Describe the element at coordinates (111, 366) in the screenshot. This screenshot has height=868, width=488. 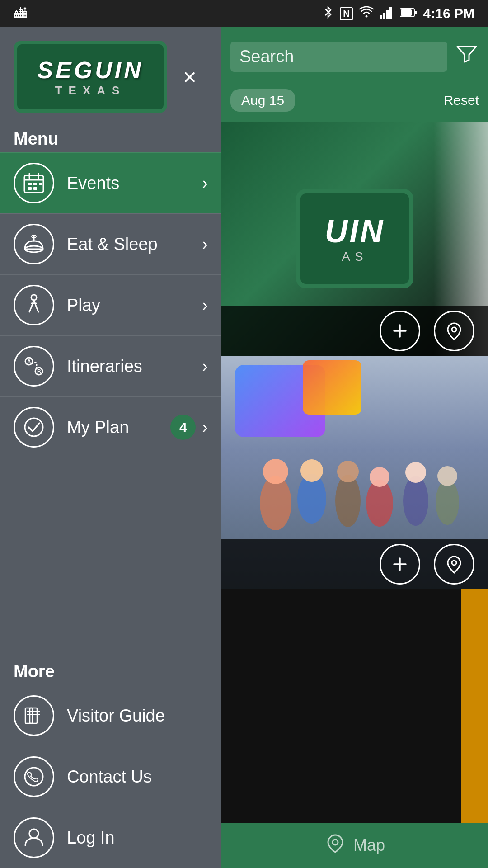
I see `sidebar-item-itineraries: A B Itineraries ›` at that location.